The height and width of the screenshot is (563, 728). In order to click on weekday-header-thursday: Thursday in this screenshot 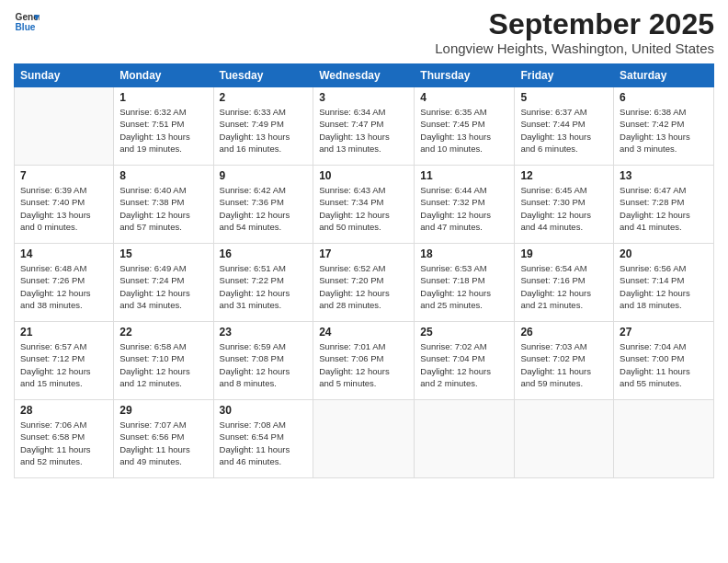, I will do `click(465, 75)`.